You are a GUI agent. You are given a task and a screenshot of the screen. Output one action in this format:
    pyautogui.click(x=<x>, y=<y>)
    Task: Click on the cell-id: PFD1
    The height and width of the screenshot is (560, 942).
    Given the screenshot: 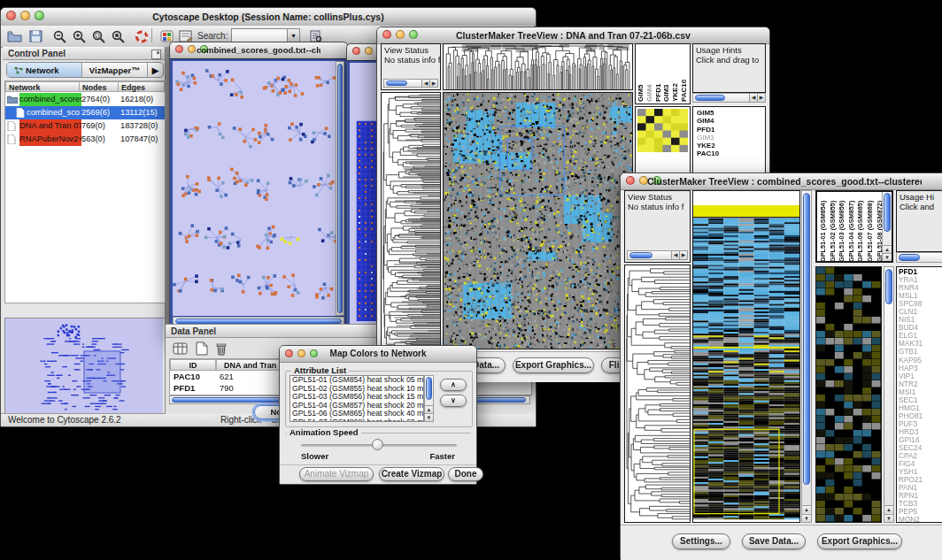 What is the action you would take?
    pyautogui.click(x=195, y=387)
    